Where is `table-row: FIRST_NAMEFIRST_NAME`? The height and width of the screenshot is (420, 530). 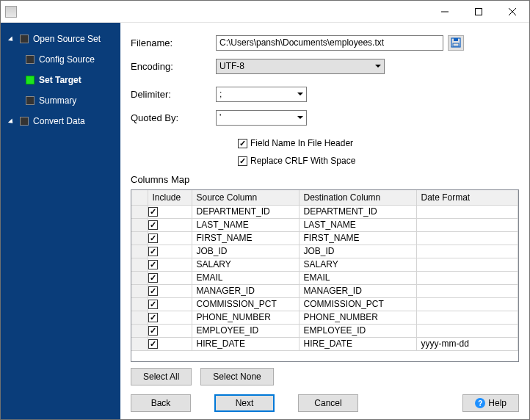 table-row: FIRST_NAMEFIRST_NAME is located at coordinates (324, 238).